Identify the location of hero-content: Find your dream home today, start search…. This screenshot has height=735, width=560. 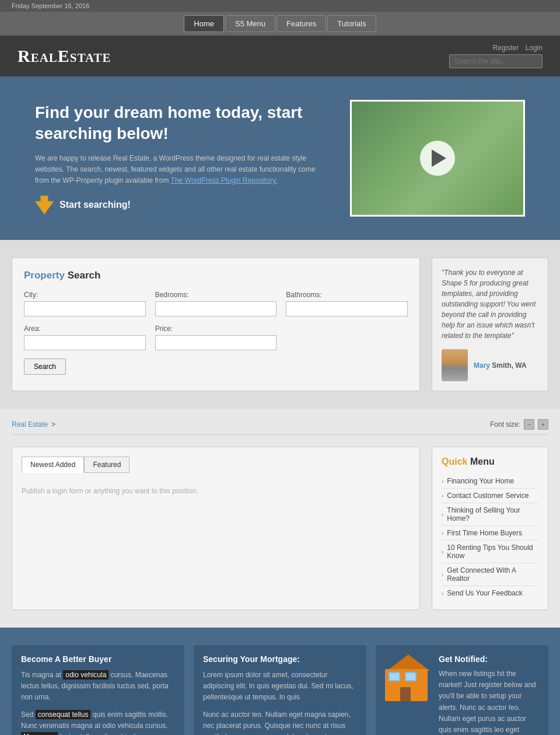
(181, 158).